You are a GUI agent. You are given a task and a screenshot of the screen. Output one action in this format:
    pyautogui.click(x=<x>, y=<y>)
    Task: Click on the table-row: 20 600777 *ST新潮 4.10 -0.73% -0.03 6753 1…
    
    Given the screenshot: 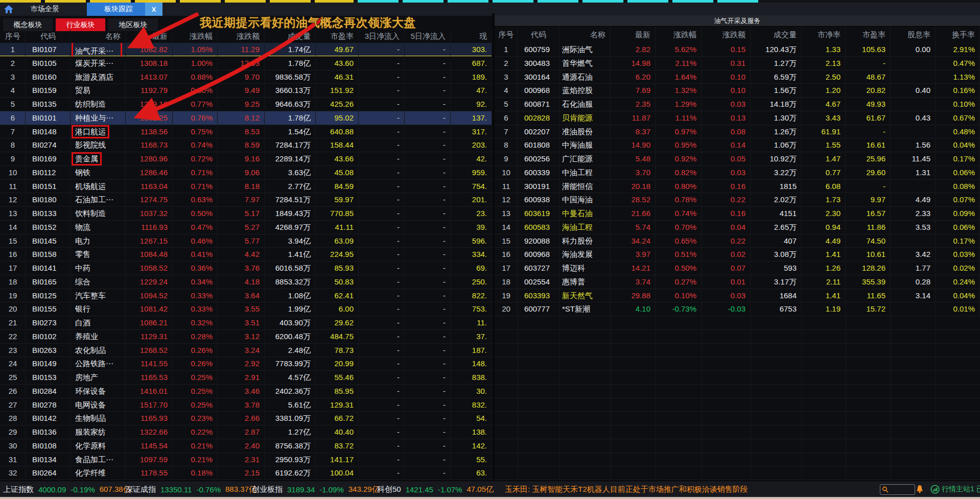 What is the action you would take?
    pyautogui.click(x=737, y=310)
    